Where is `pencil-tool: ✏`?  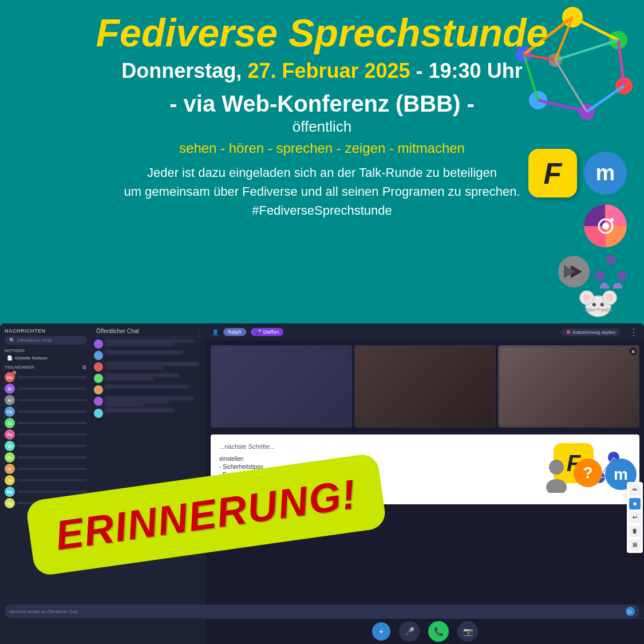
pencil-tool: ✏ is located at coordinates (635, 490).